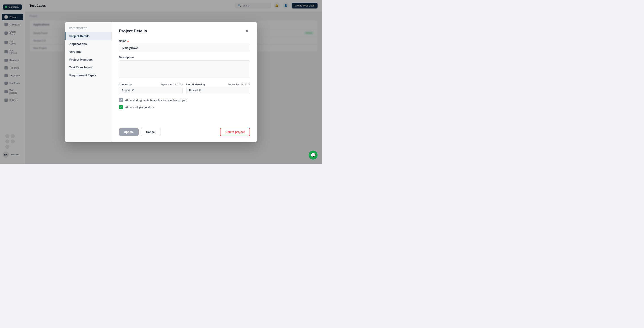 Image resolution: width=644 pixels, height=328 pixels. Describe the element at coordinates (218, 89) in the screenshot. I see `last-updated-group: Last Updated by September 29, 2023` at that location.